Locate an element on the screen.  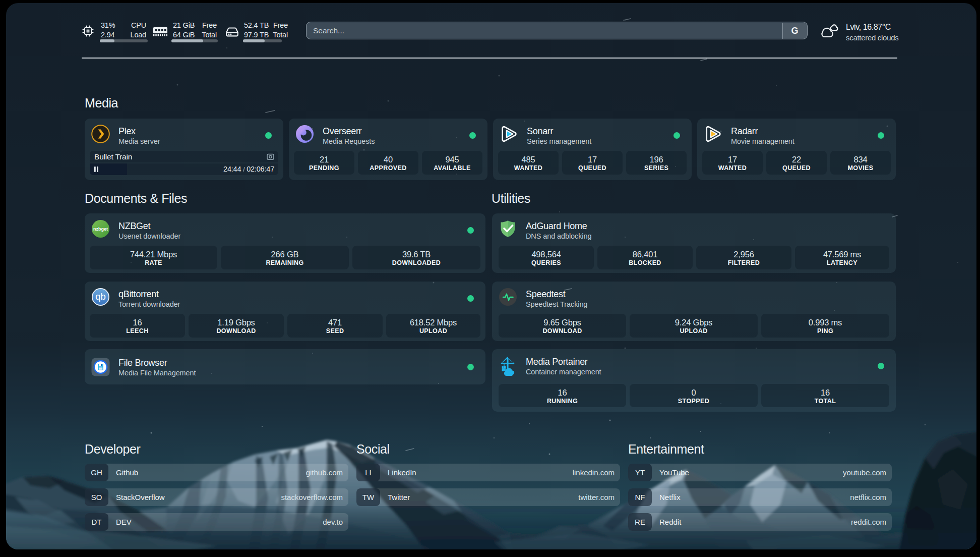
svg-text: qb is located at coordinates (101, 297).